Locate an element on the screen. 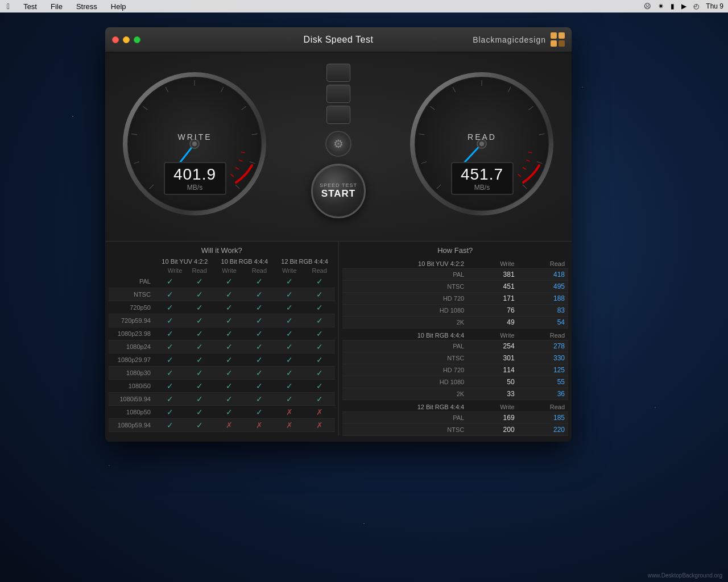  read-val: 185 is located at coordinates (543, 418).